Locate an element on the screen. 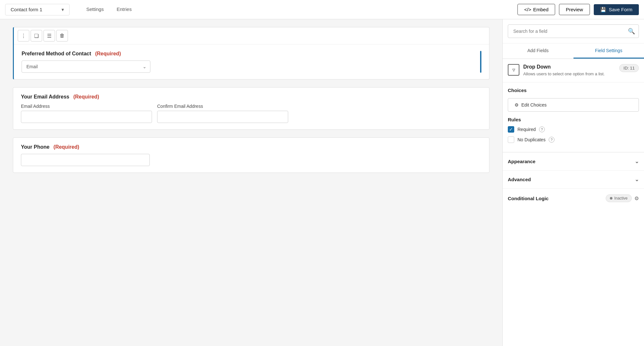 The width and height of the screenshot is (644, 346). no-duplicates-checkbox is located at coordinates (511, 140).